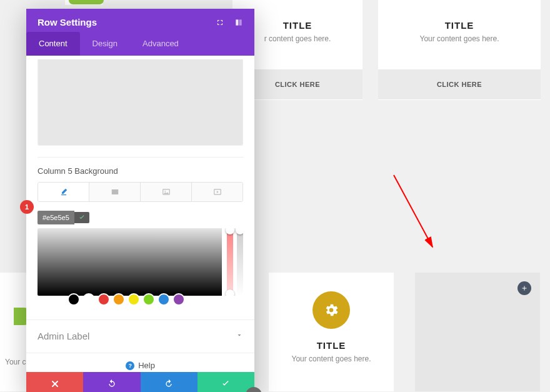 Image resolution: width=550 pixels, height=392 pixels. Describe the element at coordinates (239, 336) in the screenshot. I see `chevron-down-icon` at that location.